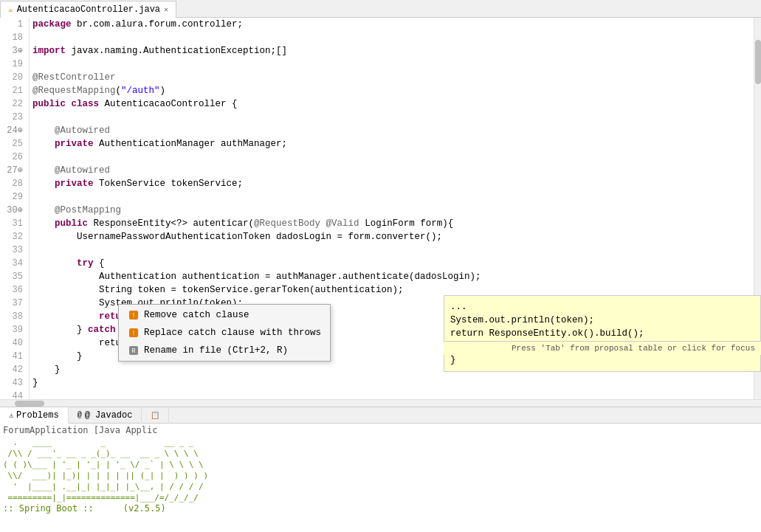 This screenshot has width=761, height=532. Describe the element at coordinates (391, 277) in the screenshot. I see `code-line: Authentication authentication = authMana…` at that location.